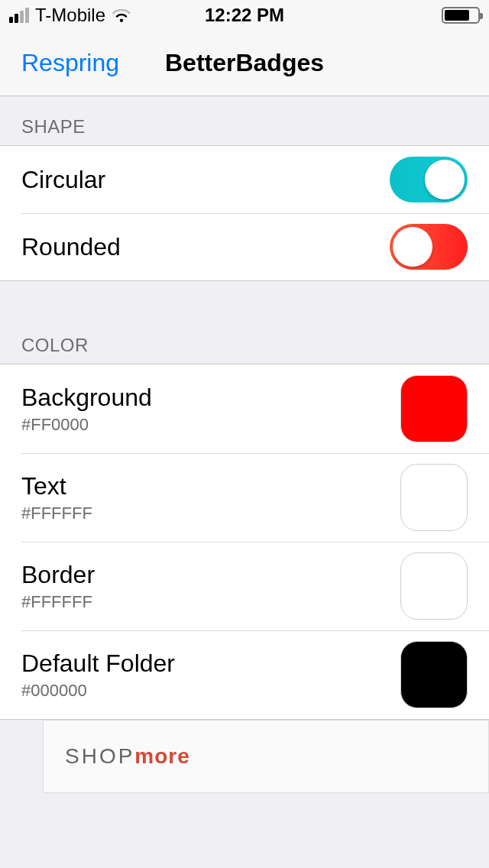 The height and width of the screenshot is (868, 489). Describe the element at coordinates (98, 663) in the screenshot. I see `row-label: Default Folder` at that location.